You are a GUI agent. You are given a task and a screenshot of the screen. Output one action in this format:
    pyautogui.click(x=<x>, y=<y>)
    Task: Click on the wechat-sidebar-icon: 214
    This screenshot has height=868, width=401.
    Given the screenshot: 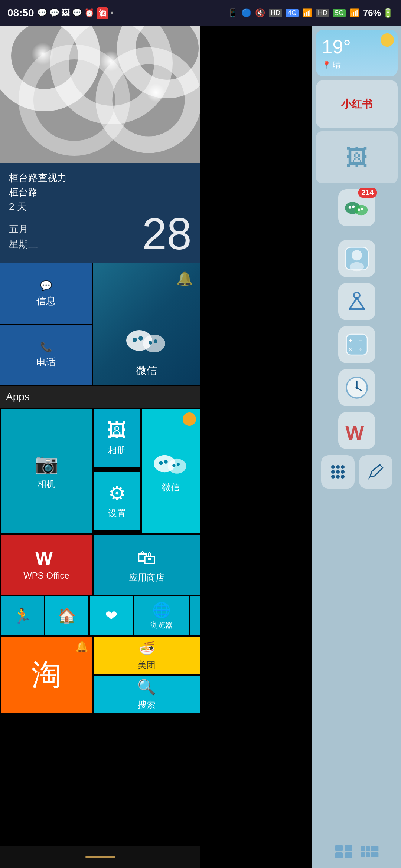 What is the action you would take?
    pyautogui.click(x=357, y=208)
    